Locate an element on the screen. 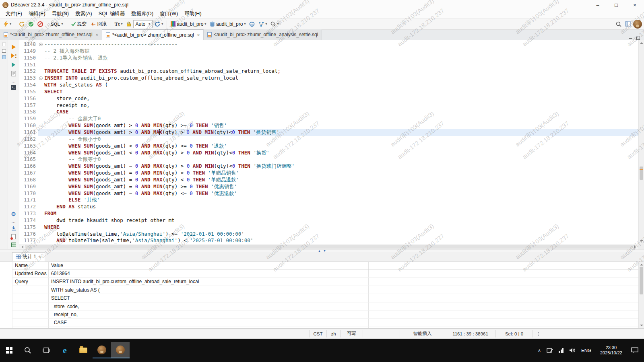 The width and height of the screenshot is (644, 362). restore-projects-icon is located at coordinates (4, 51).